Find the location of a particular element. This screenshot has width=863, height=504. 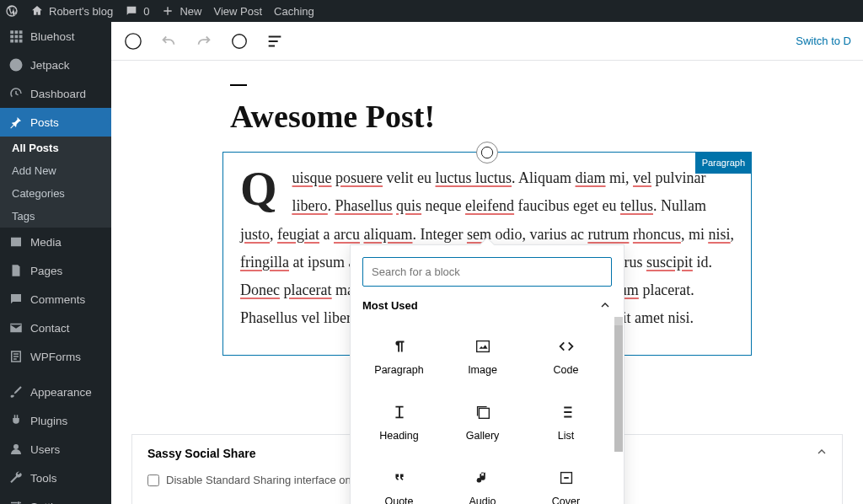

plug-icon is located at coordinates (16, 421).